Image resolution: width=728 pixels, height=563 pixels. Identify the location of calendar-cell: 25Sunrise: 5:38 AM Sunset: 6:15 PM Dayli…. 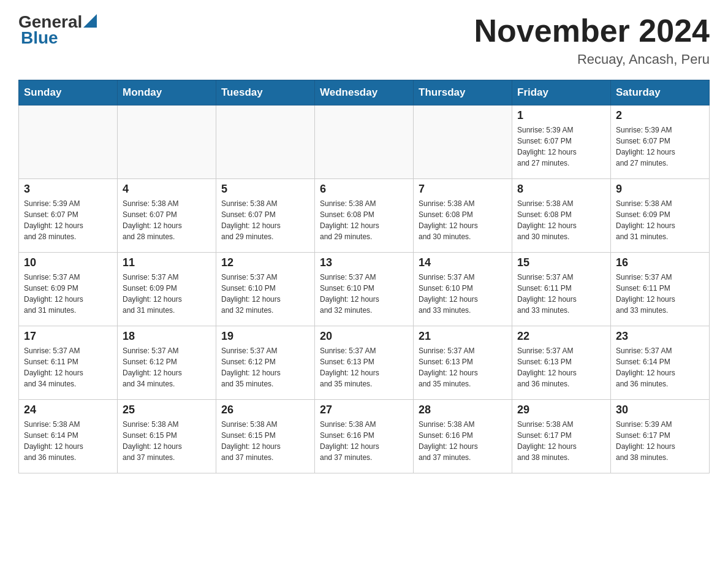
(167, 437).